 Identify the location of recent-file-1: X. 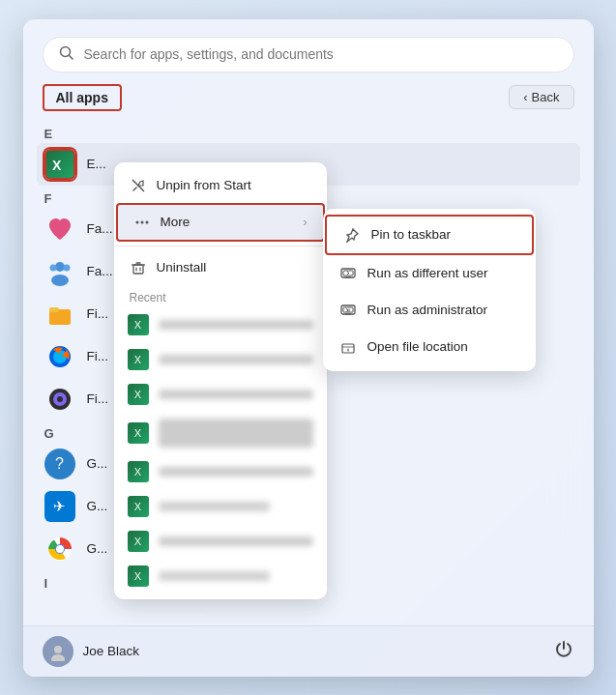
(220, 325).